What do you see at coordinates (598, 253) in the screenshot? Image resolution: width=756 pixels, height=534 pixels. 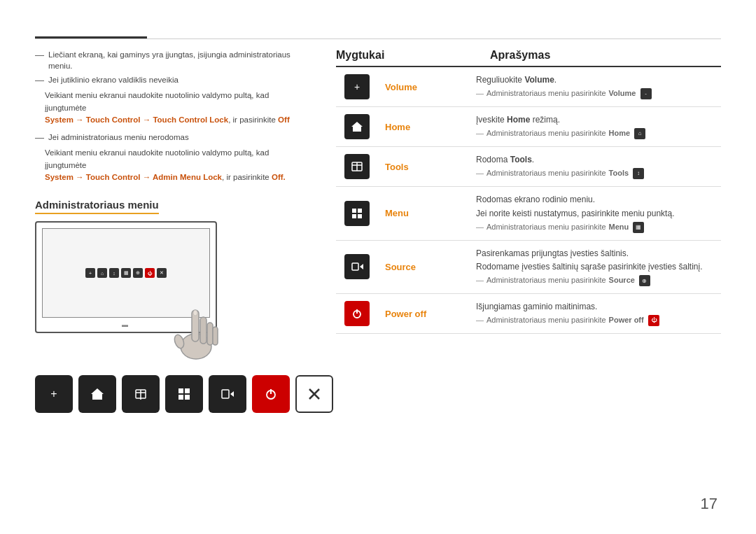 I see `desc-main-source: Pasirenkamas prijungtas įvesties šaltini…` at bounding box center [598, 253].